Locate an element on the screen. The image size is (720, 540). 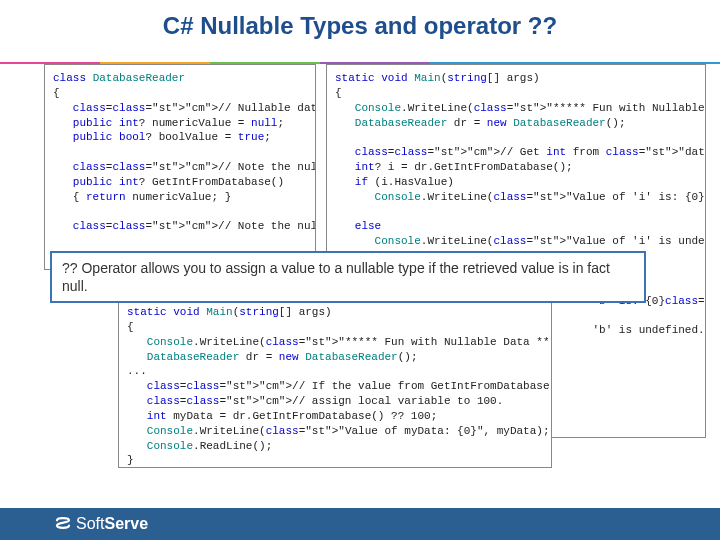
code-snippet-class: class DatabaseReader { class=class="st">… is located at coordinates (180, 167).